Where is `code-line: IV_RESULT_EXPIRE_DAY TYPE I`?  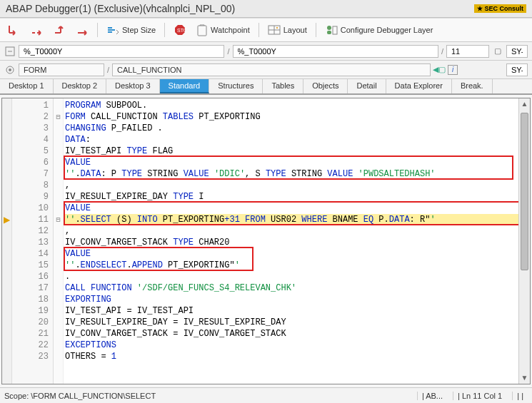 code-line: IV_RESULT_EXPIRE_DAY TYPE I is located at coordinates (291, 197).